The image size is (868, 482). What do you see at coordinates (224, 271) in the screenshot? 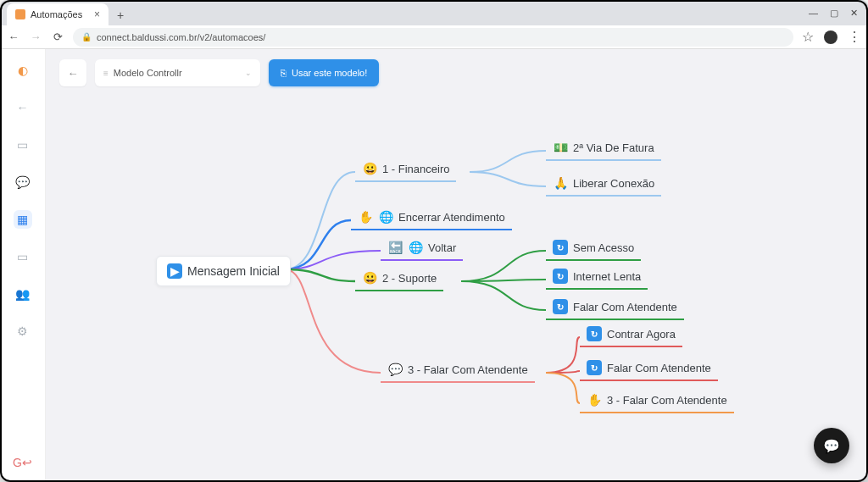
I see `node-root: ▶ Mensagem Inicial` at bounding box center [224, 271].